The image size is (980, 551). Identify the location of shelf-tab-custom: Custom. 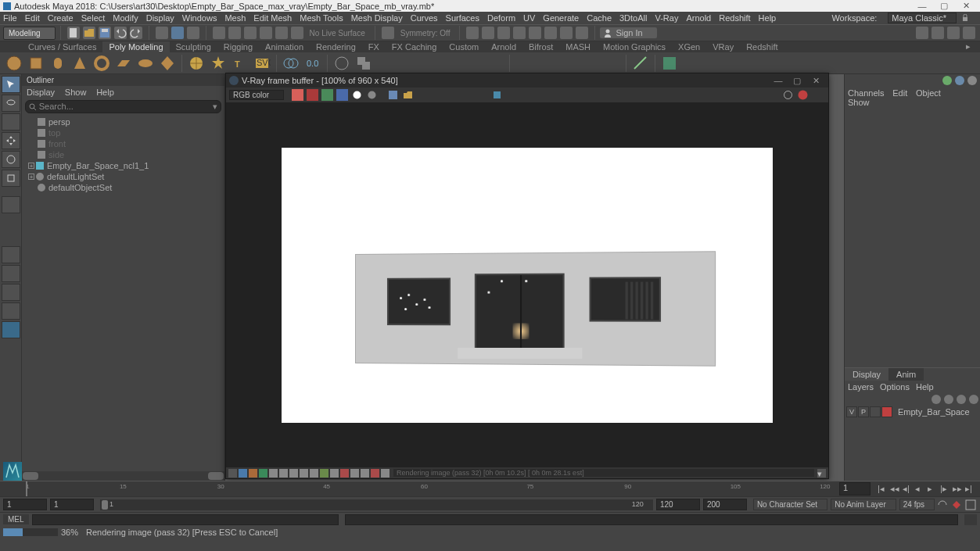
(464, 47).